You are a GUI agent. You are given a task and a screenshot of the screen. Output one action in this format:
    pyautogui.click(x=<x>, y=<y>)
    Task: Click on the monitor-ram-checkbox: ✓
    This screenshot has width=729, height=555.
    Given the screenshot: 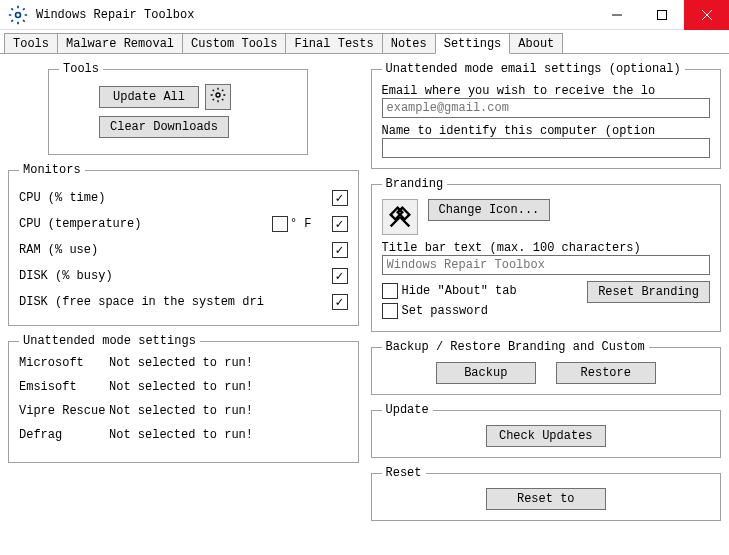 What is the action you would take?
    pyautogui.click(x=340, y=250)
    